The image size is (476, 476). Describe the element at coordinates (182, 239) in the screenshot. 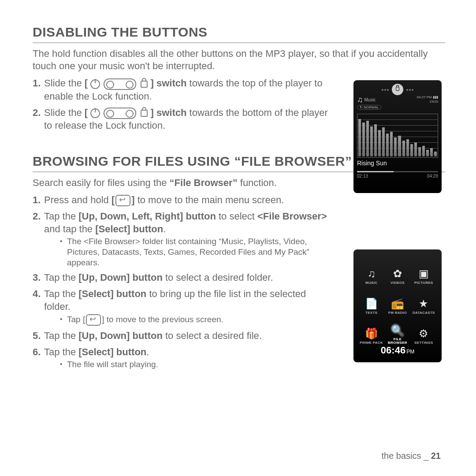

I see `section2-step-2: Tap the [Up, Down, Left, Right] button t…` at that location.